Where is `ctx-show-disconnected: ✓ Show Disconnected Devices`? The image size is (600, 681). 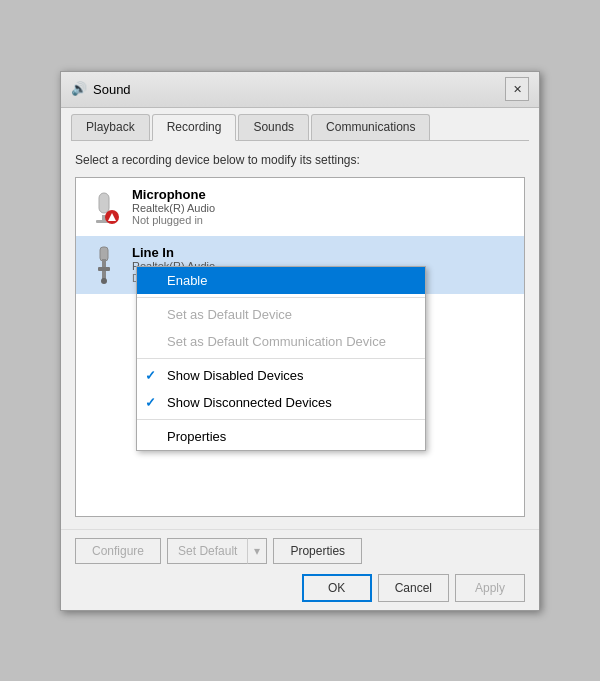
ctx-show-disconnected: ✓ Show Disconnected Devices is located at coordinates (281, 402).